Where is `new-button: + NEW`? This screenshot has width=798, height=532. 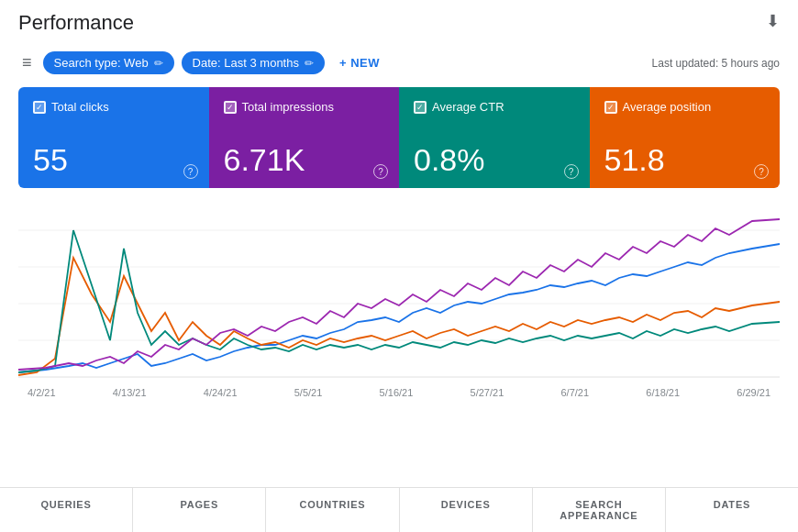 new-button: + NEW is located at coordinates (360, 62).